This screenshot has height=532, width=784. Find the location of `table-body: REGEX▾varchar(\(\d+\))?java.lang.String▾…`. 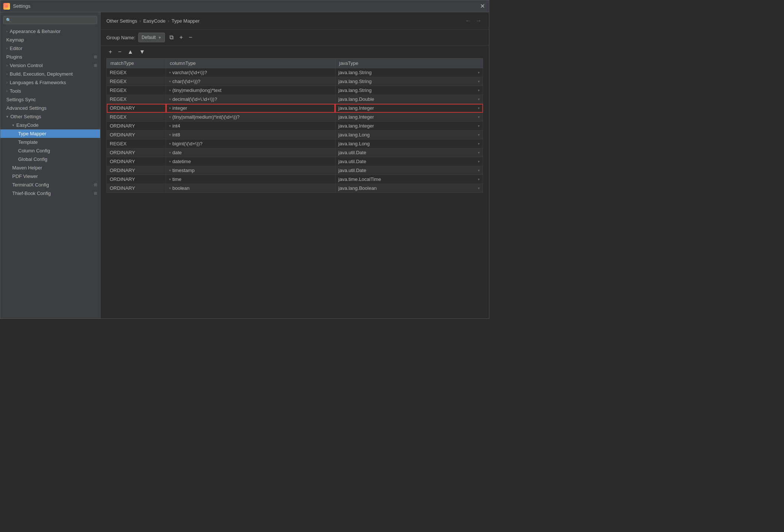

table-body: REGEX▾varchar(\(\d+\))?java.lang.String▾… is located at coordinates (295, 130).